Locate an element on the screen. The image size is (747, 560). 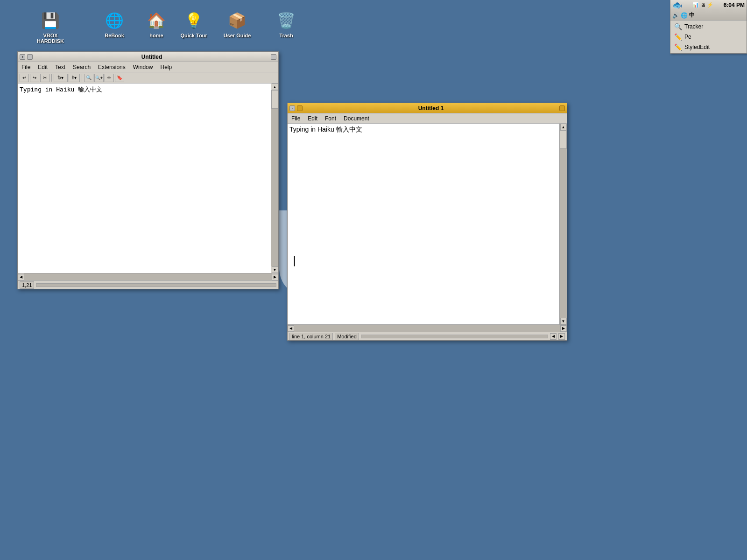
window2-scrollbar-down: ▼ is located at coordinates (564, 321).